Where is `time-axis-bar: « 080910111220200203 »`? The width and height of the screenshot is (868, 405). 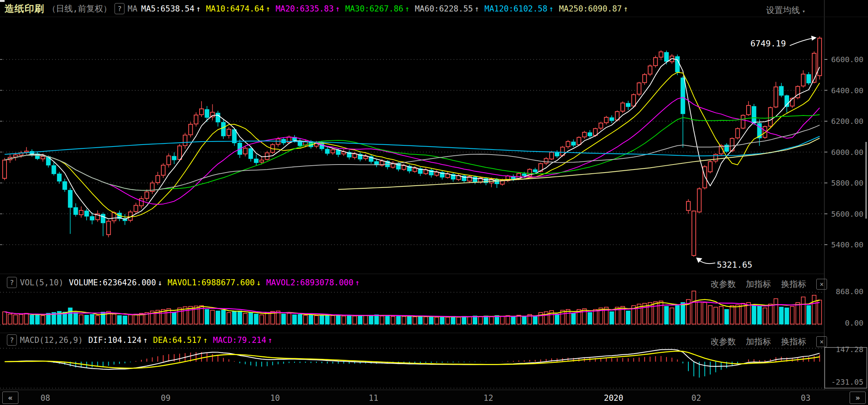 time-axis-bar: « 080910111220200203 » is located at coordinates (434, 397).